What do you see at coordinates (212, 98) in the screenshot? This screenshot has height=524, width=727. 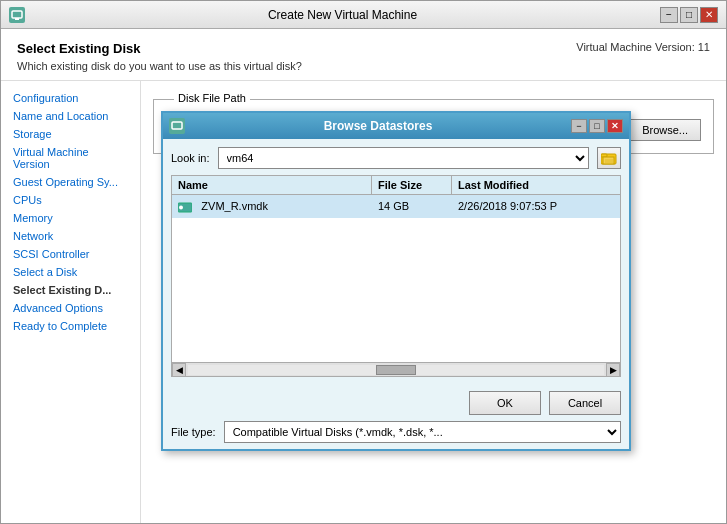 I see `disk-file-path-legend: Disk File Path` at bounding box center [212, 98].